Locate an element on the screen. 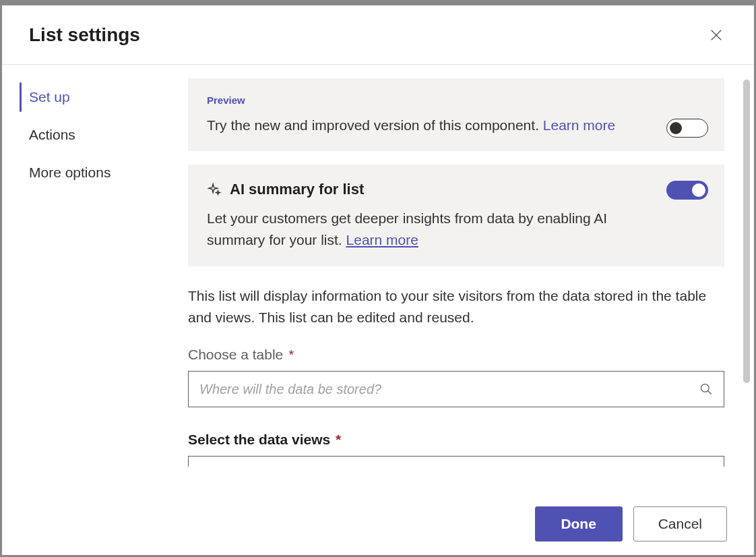  choose-table-searchbox is located at coordinates (456, 389).